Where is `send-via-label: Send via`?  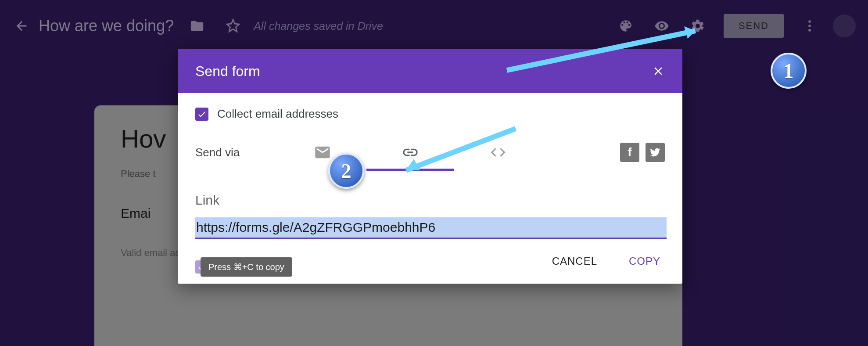
send-via-label: Send via is located at coordinates (237, 153).